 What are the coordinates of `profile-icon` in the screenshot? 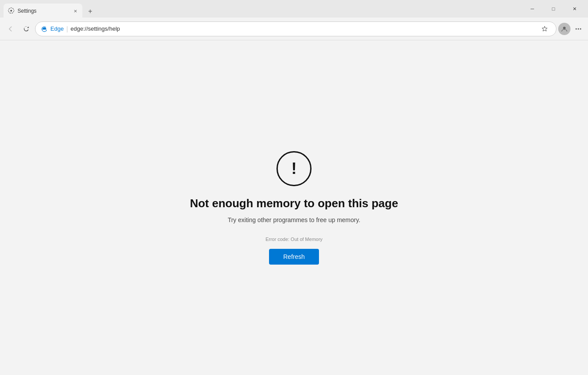 It's located at (564, 29).